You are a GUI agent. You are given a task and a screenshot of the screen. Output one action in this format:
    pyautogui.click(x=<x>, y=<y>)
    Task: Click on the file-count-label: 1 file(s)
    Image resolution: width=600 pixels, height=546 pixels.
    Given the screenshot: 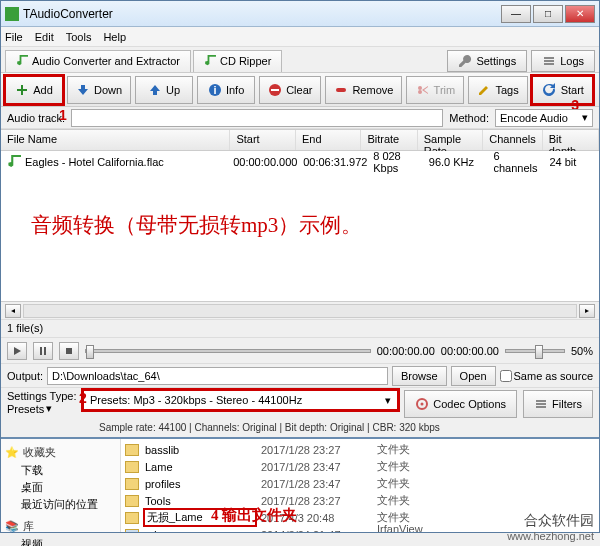 What is the action you would take?
    pyautogui.click(x=300, y=328)
    